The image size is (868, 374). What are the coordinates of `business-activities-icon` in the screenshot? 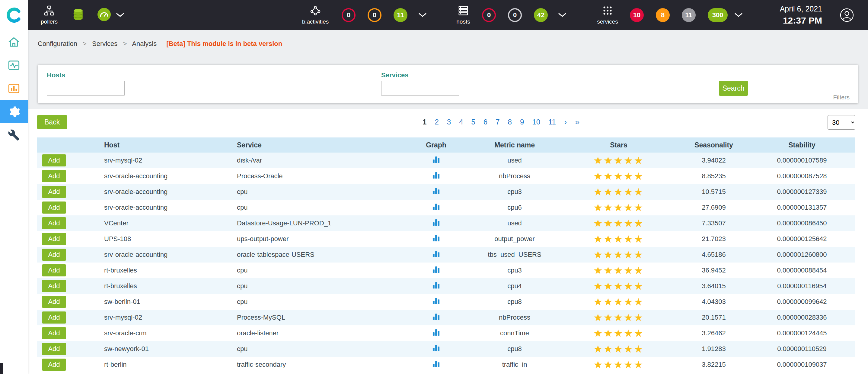 It's located at (315, 10).